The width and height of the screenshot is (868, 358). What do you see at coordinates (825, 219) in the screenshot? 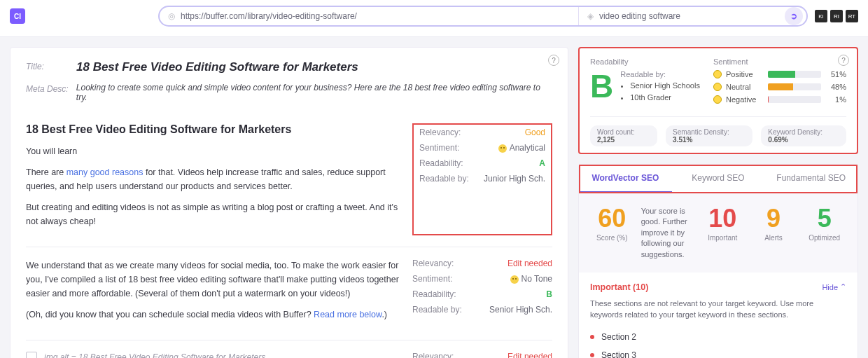
I see `optimized-value: 5` at bounding box center [825, 219].